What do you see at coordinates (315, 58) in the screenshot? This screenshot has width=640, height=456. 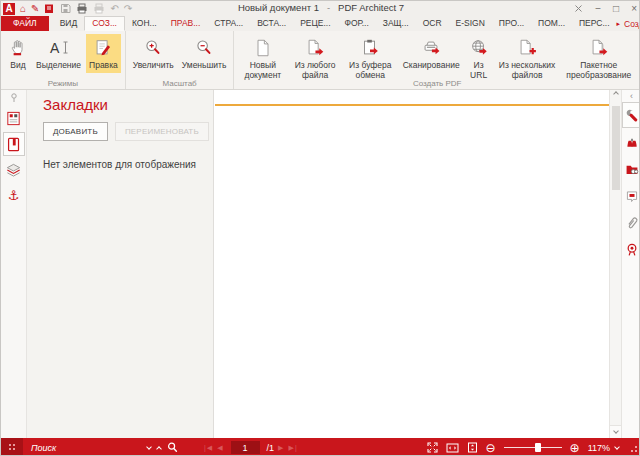 I see `from-any-file-button: Из любого файла` at bounding box center [315, 58].